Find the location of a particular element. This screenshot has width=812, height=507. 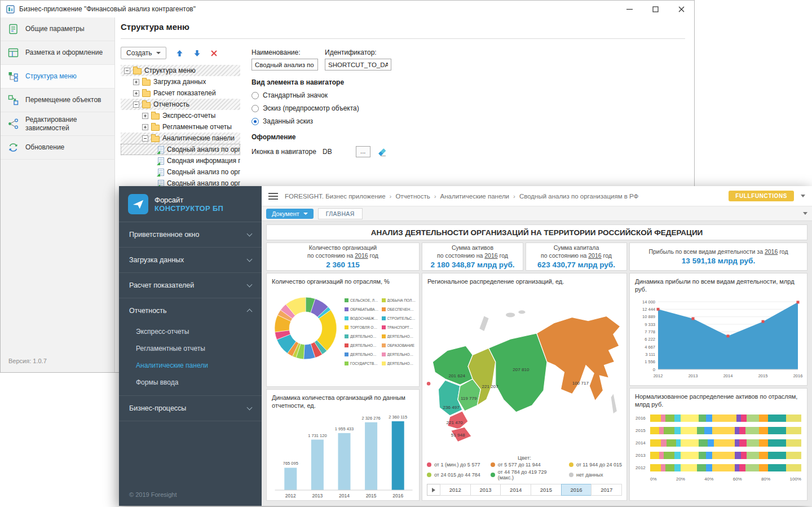

map-legend-item: от 1 (мин.) до 5 577 is located at coordinates (453, 465).